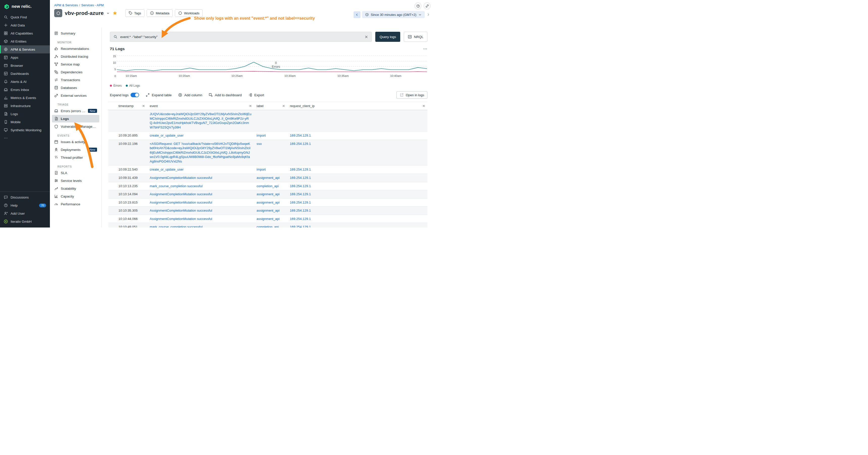 The height and width of the screenshot is (455, 868). I want to click on sidebar-item-apm-services: APM & Services, so click(25, 50).